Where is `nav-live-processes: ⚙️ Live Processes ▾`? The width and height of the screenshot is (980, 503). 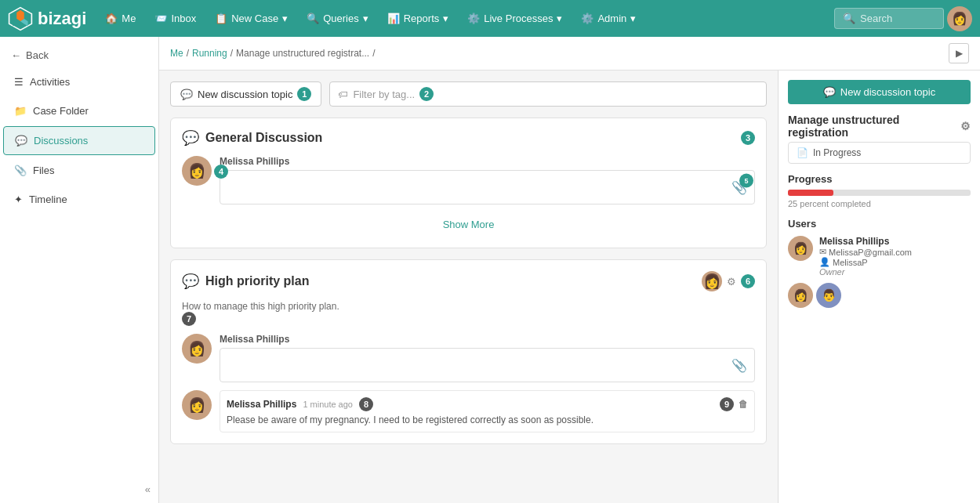
nav-live-processes: ⚙️ Live Processes ▾ is located at coordinates (514, 19).